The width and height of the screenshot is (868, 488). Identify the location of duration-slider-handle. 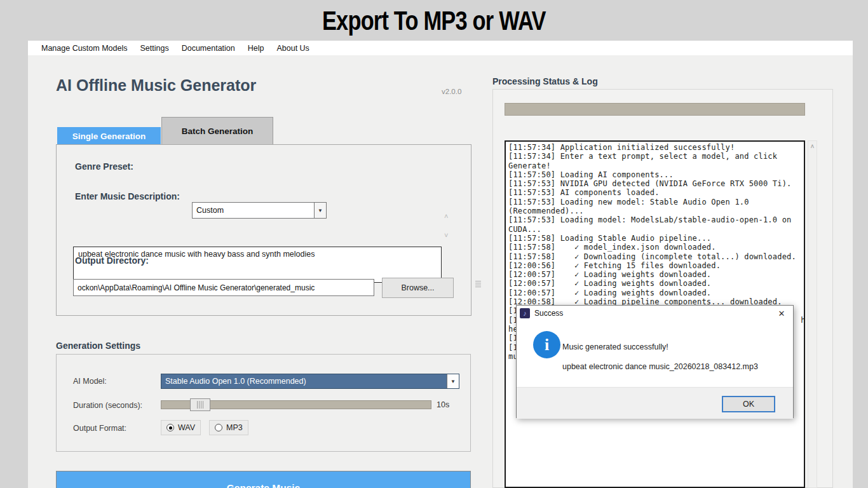
(200, 405).